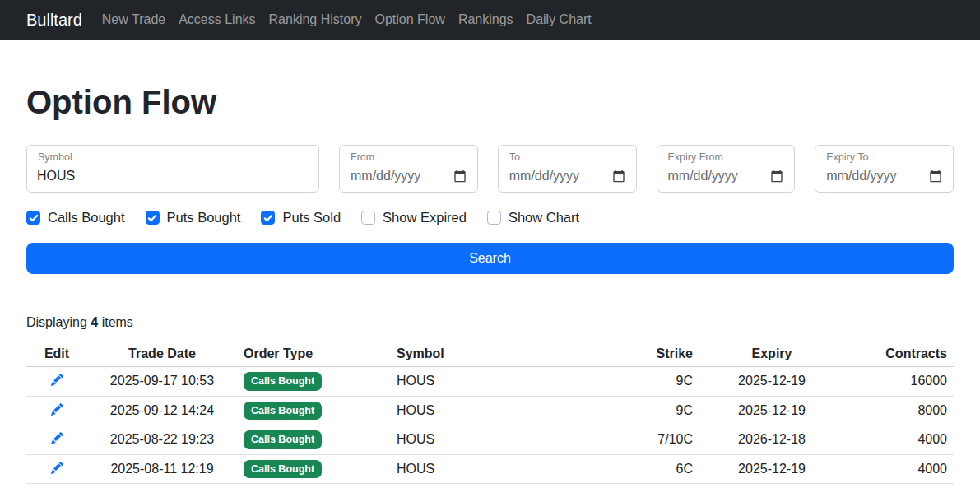 Image resolution: width=980 pixels, height=488 pixels. What do you see at coordinates (899, 354) in the screenshot?
I see `header-contracts: Contracts` at bounding box center [899, 354].